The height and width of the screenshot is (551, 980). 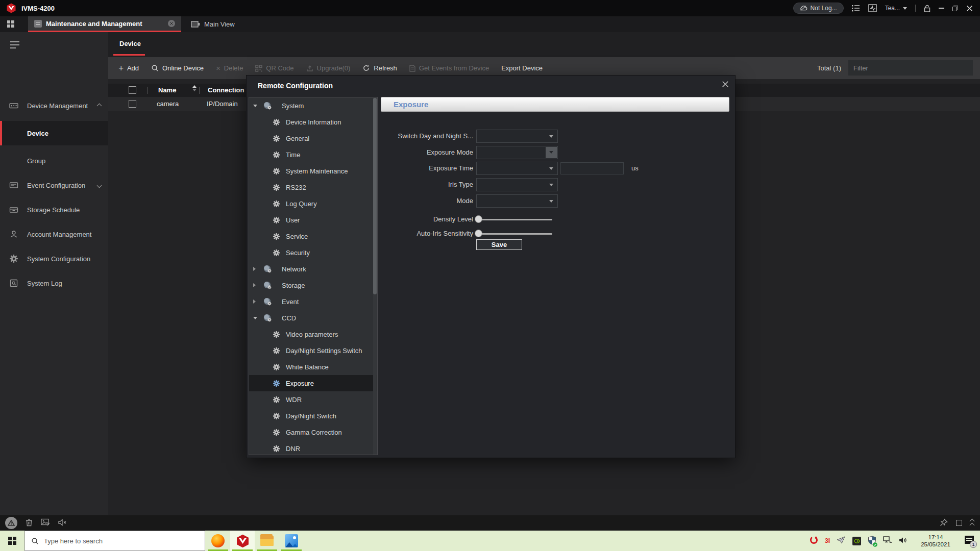 What do you see at coordinates (517, 153) in the screenshot?
I see `exposure-mode-select` at bounding box center [517, 153].